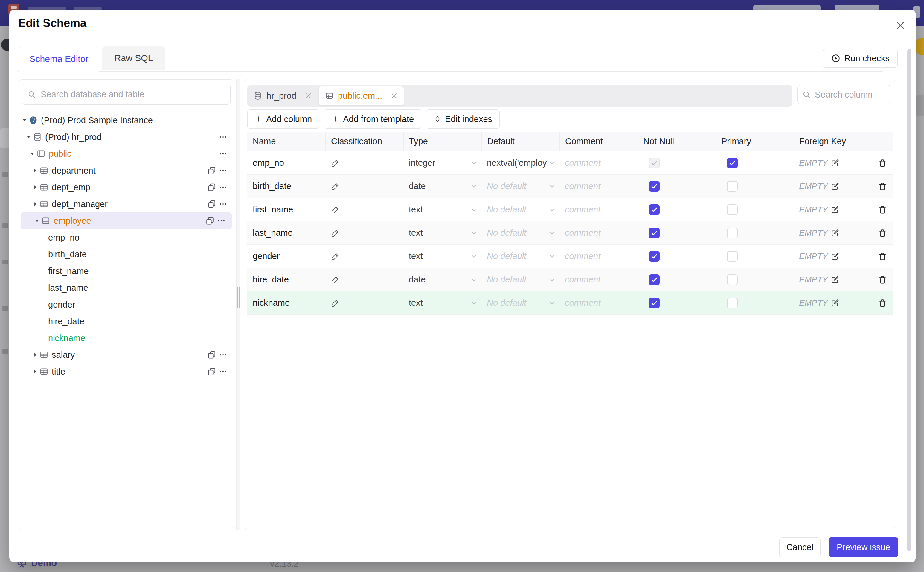 The height and width of the screenshot is (572, 924). I want to click on column-name-input: last_name, so click(273, 233).